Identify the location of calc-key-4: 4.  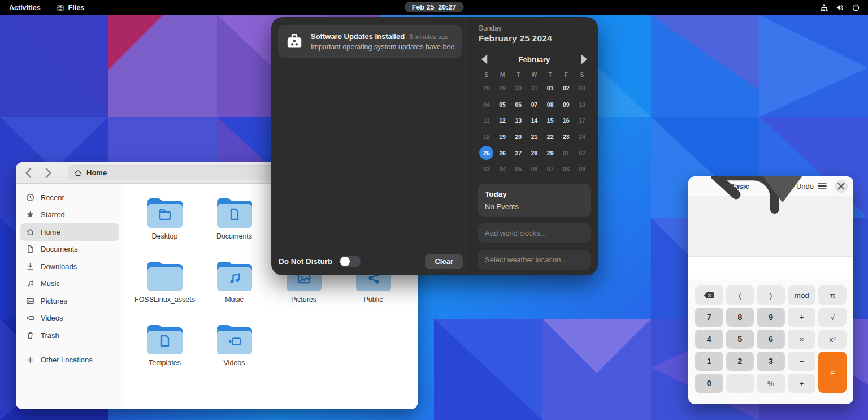
(709, 339).